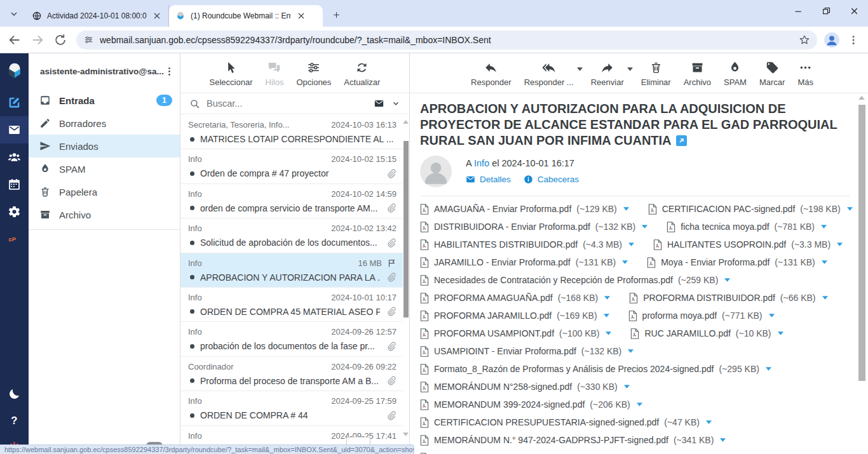 This screenshot has width=868, height=454. Describe the element at coordinates (292, 236) in the screenshot. I see `message-list-item: Info2024-10-02 13:42Solicitud de aprobac…` at that location.